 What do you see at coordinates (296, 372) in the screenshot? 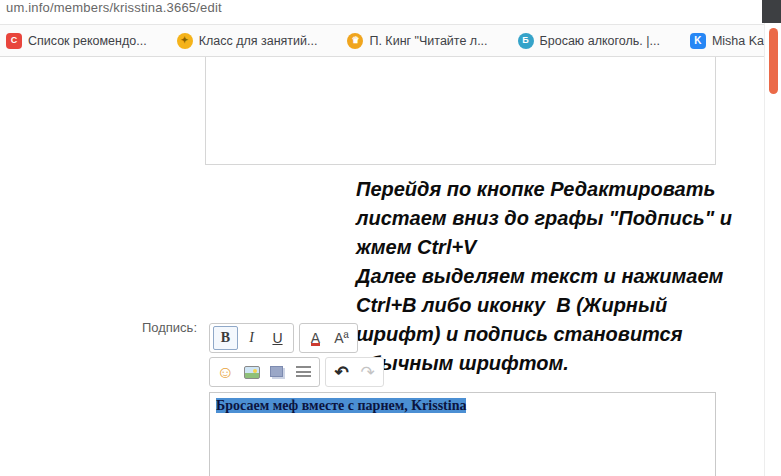
I see `editor-toolbar-row-2: ☺ ↶ ↷` at bounding box center [296, 372].